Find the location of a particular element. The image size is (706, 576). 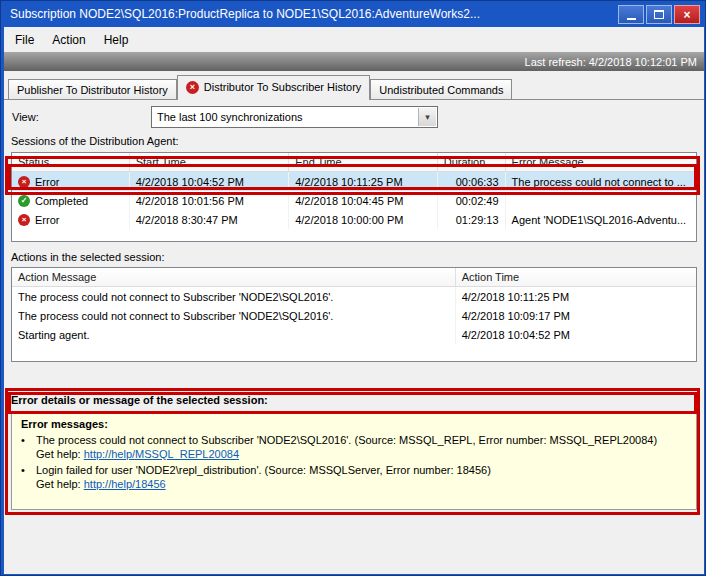

maximize-button is located at coordinates (659, 14).